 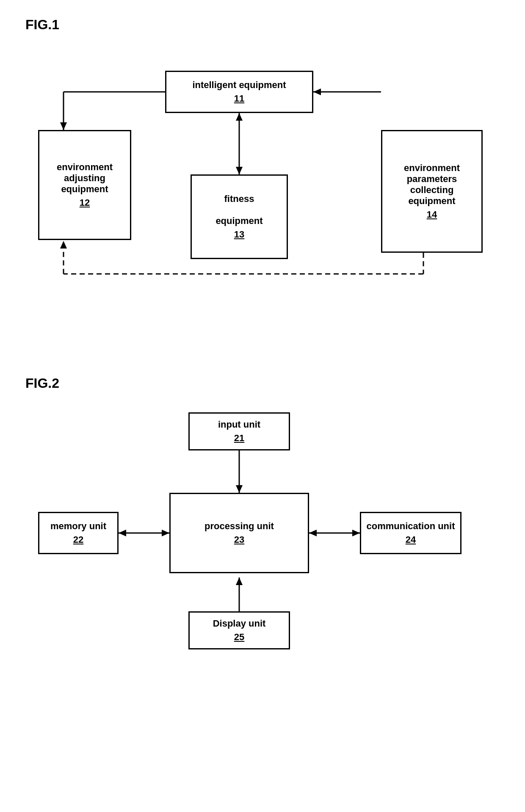 I want to click on environment-adjusting-label: environment adjusting equipment, so click(x=85, y=178).